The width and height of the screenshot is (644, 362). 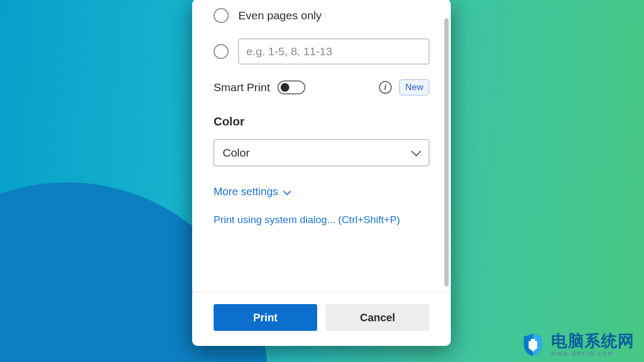 I want to click on dialog-footer: Print Cancel, so click(x=321, y=319).